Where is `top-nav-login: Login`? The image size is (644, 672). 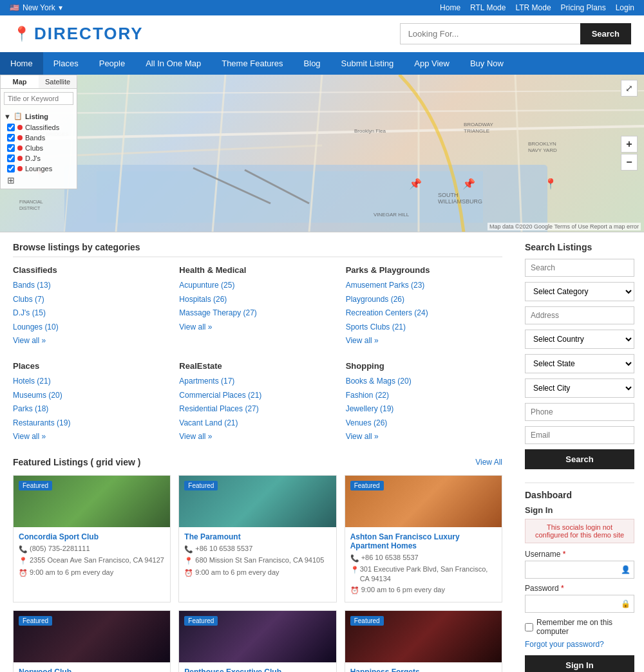
top-nav-login: Login is located at coordinates (625, 8).